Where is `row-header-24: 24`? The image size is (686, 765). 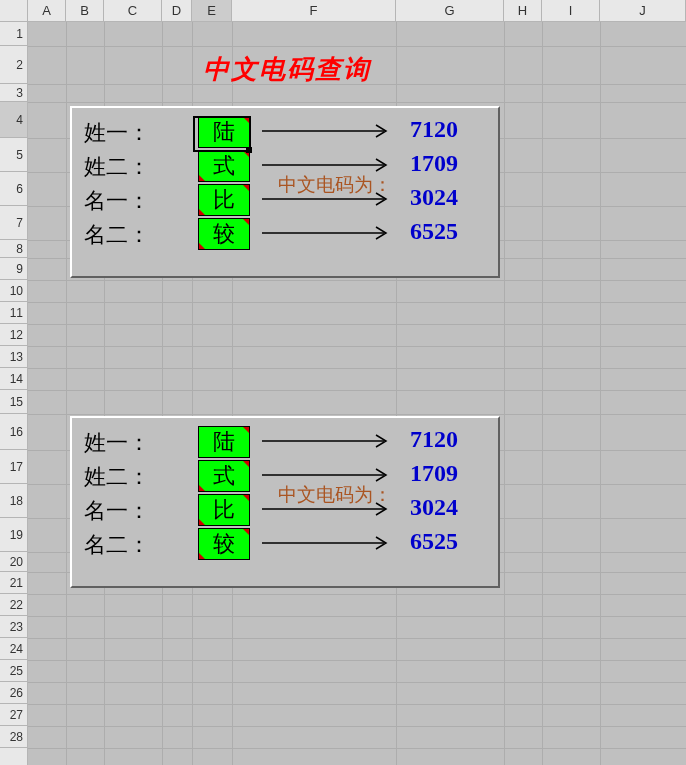 row-header-24: 24 is located at coordinates (14, 649).